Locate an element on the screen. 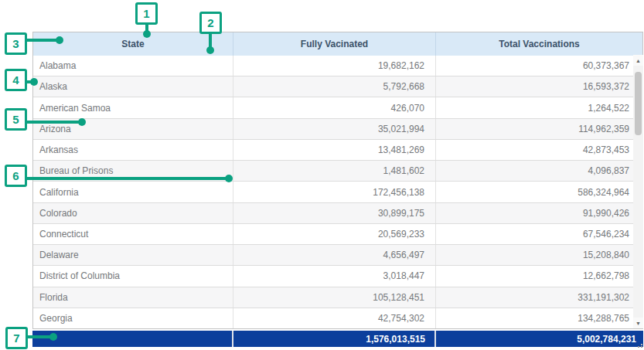  annotation-marker-7: 7 is located at coordinates (17, 338).